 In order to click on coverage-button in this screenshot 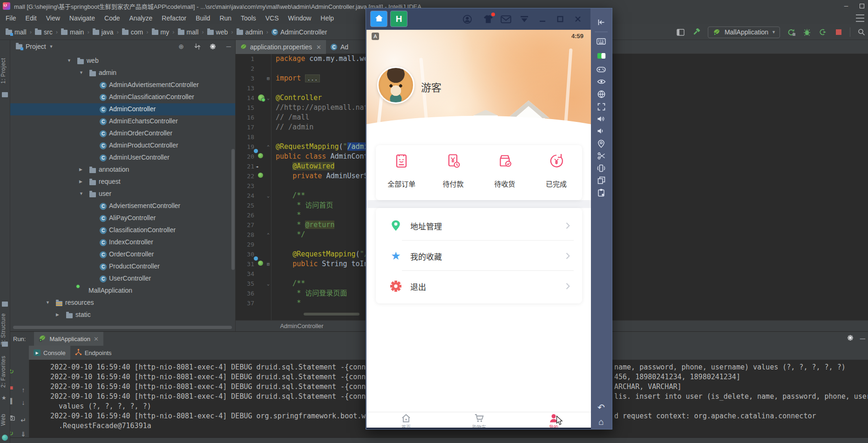, I will do `click(823, 32)`.